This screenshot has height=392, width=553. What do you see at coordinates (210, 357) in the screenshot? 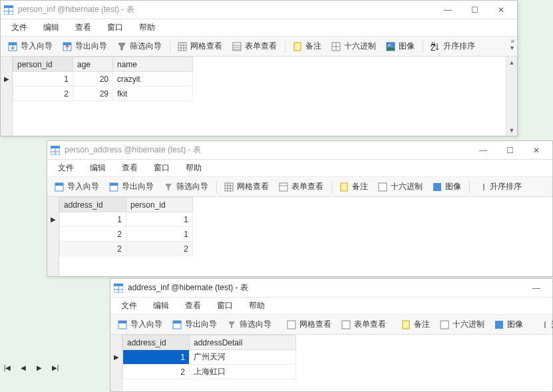
I see `table-row: 1 广州天河` at bounding box center [210, 357].